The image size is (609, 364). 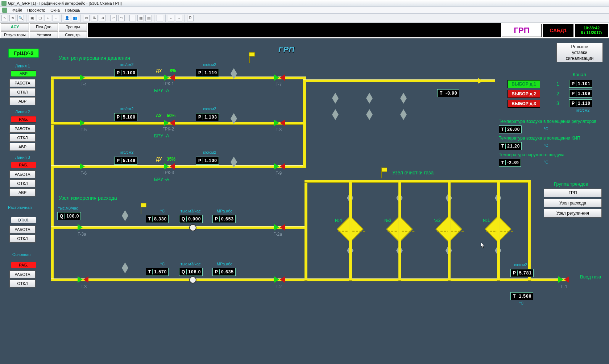 What do you see at coordinates (24, 74) in the screenshot?
I see `line1-avr: АВР` at bounding box center [24, 74].